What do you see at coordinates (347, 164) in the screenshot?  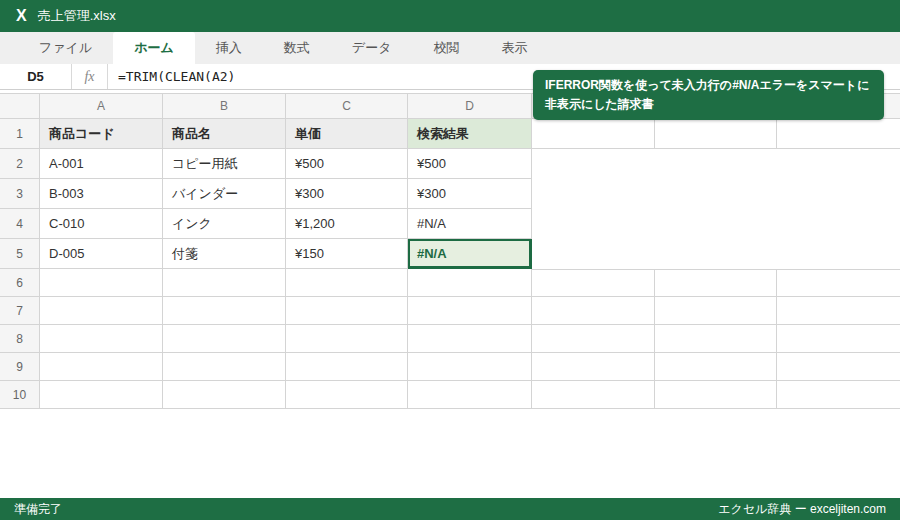 I see `cell-c2: ¥500` at bounding box center [347, 164].